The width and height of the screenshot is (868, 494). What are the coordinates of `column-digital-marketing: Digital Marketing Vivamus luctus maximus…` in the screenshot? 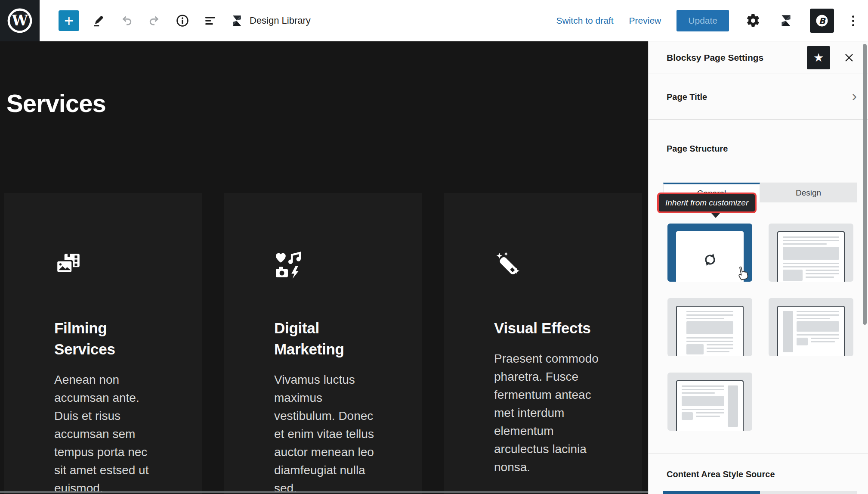 It's located at (323, 344).